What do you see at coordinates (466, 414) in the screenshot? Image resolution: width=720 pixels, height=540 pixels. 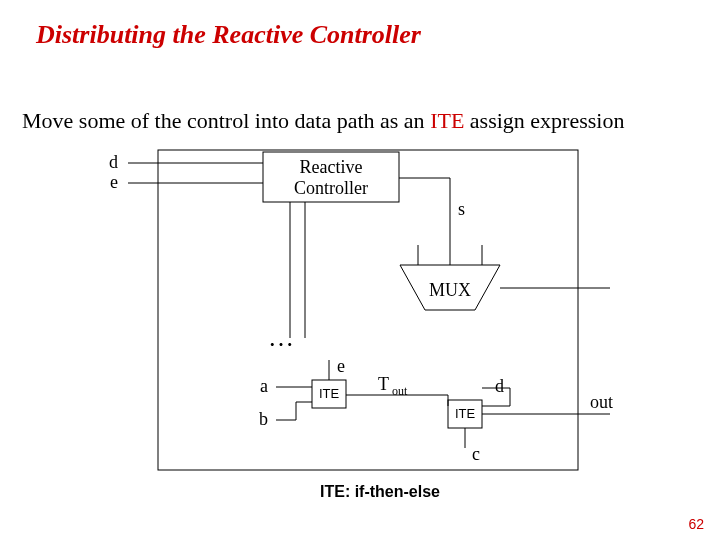 I see `ite-label-2: ITE` at bounding box center [466, 414].